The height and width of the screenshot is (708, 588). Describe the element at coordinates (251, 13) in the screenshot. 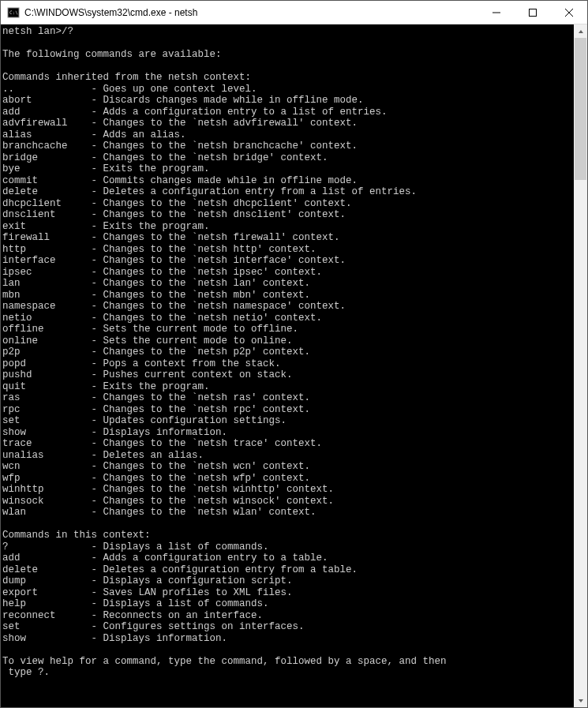

I see `window-title: C:\WINDOWS\system32\cmd.exe - netsh` at that location.